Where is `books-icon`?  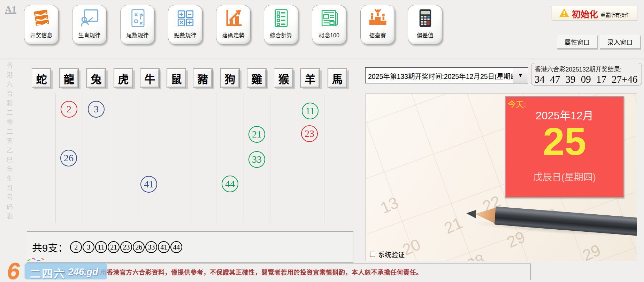
books-icon is located at coordinates (41, 17).